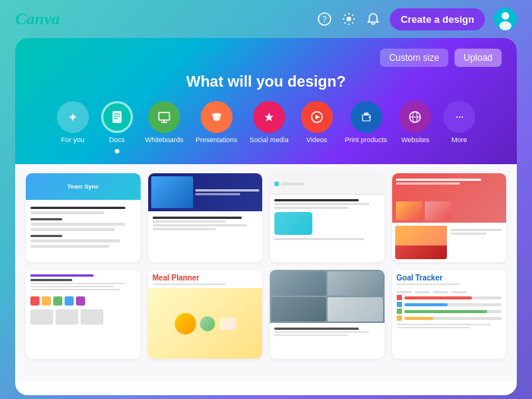 This screenshot has height=399, width=532. I want to click on template-worksuite, so click(327, 217).